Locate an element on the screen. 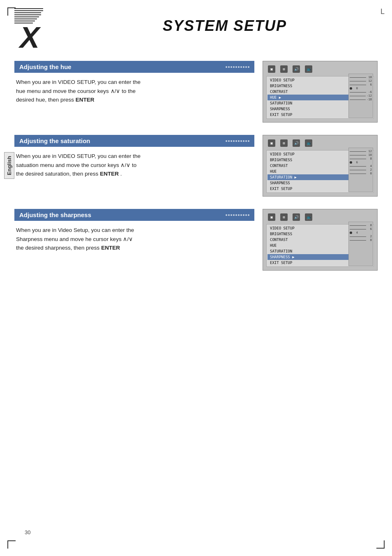 The image size is (392, 556). section-sharpness-dots is located at coordinates (238, 215).